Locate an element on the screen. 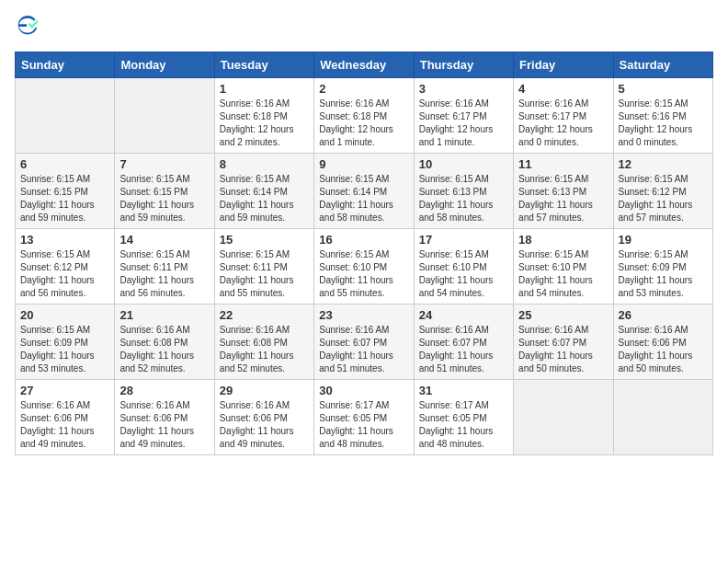 This screenshot has height=563, width=728. calendar-week-row: 6 Sunrise: 6:15 AM Sunset: 6:15 PM Dayli… is located at coordinates (364, 191).